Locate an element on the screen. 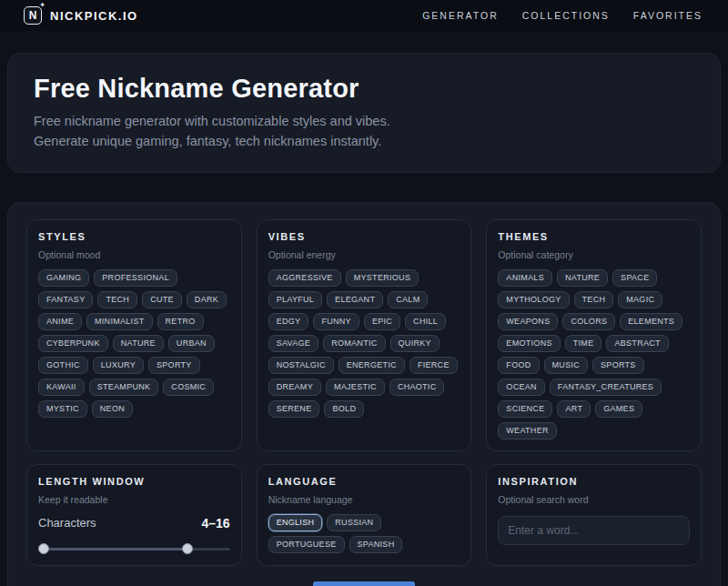 The image size is (728, 586). style-chip: LUXURY is located at coordinates (118, 366).